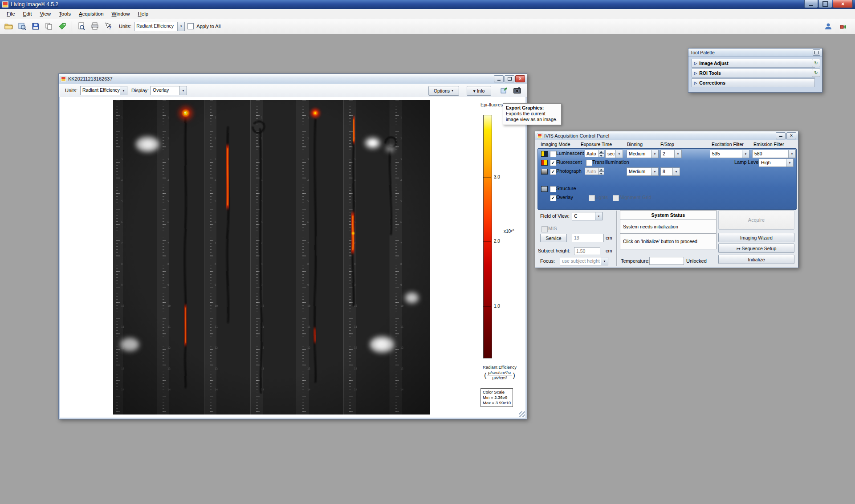 Image resolution: width=855 pixels, height=504 pixels. Describe the element at coordinates (143, 14) in the screenshot. I see `menu-help: Help` at that location.